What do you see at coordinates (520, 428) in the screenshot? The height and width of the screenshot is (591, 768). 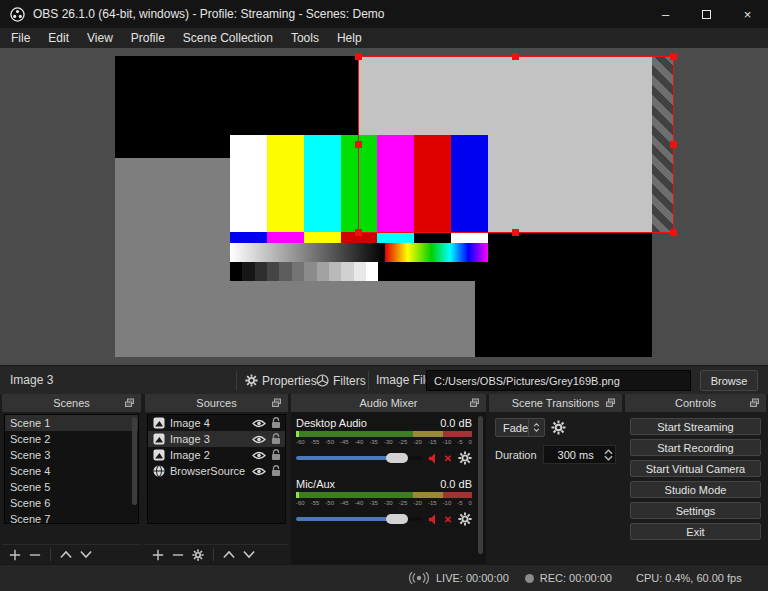 I see `transition-select: Fade` at bounding box center [520, 428].